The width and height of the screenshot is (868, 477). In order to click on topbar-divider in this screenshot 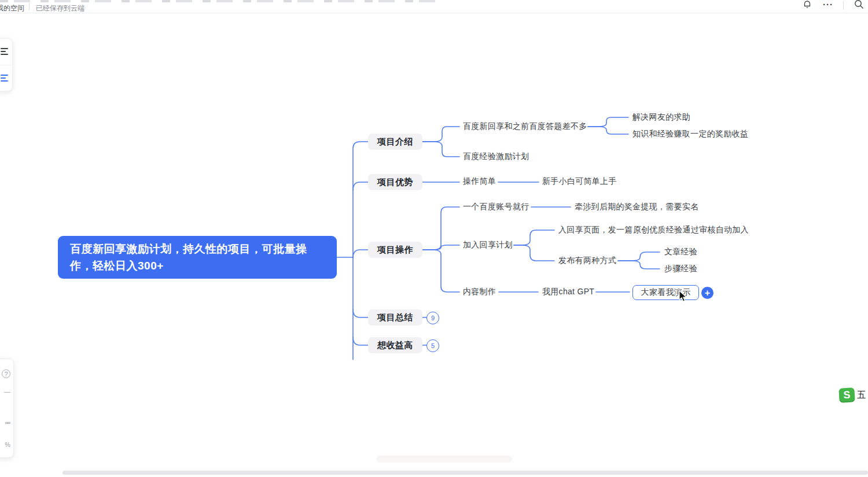, I will do `click(29, 7)`.